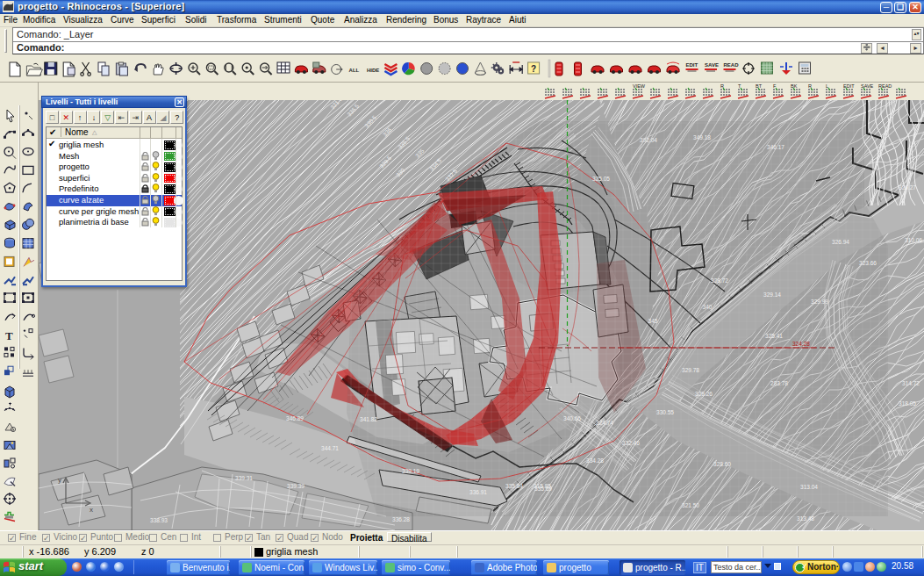 This screenshot has width=924, height=576. What do you see at coordinates (794, 86) in the screenshot?
I see `svg-text: BK` at bounding box center [794, 86].